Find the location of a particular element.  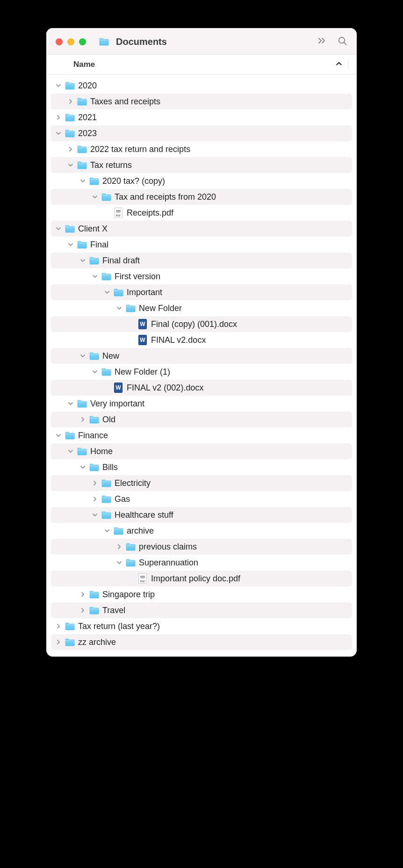

folder-row: Home is located at coordinates (202, 451).